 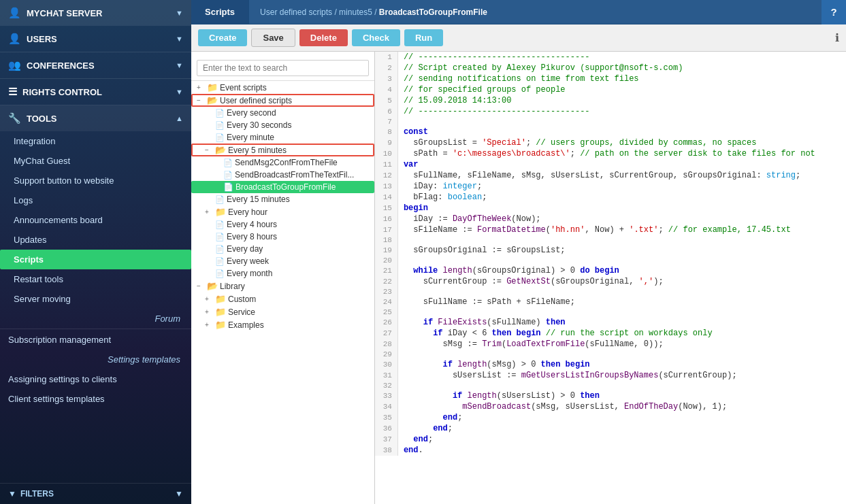 I want to click on code-line: 19 sGroupsOriginal := sGroupsList;, so click(x=611, y=250).